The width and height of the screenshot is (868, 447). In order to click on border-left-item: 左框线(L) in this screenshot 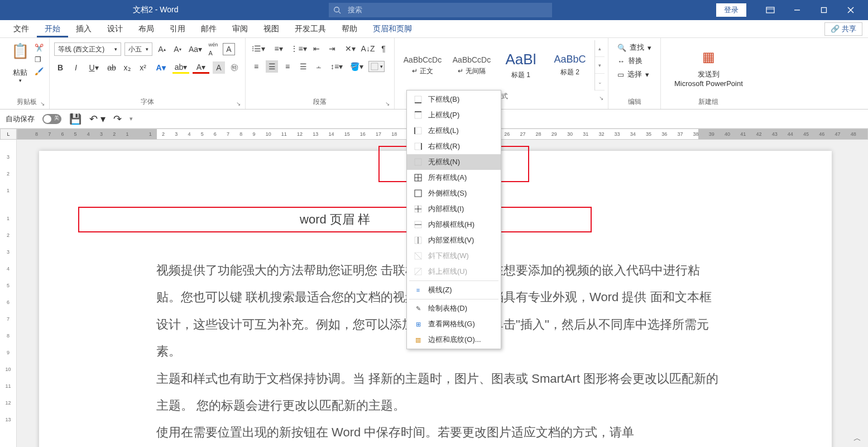, I will do `click(454, 131)`.